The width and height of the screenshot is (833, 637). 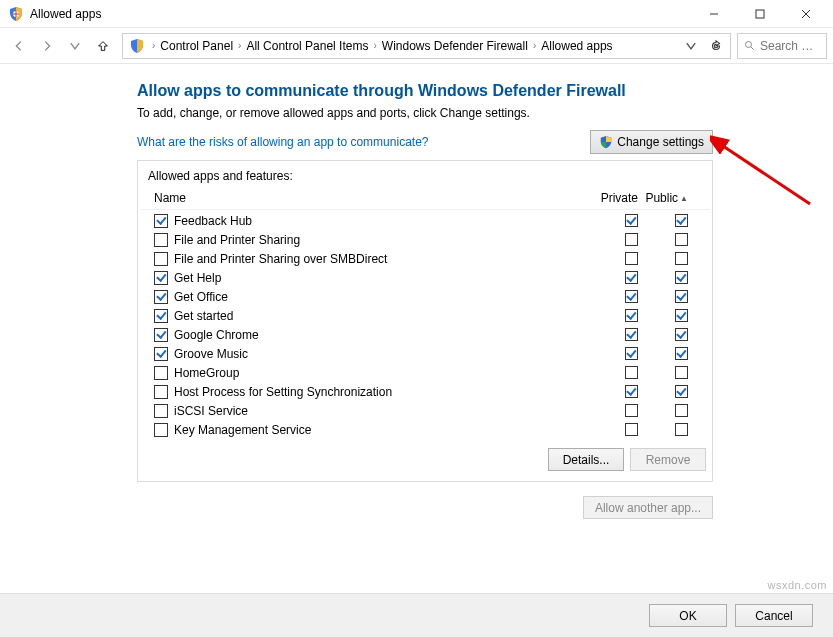 I want to click on allow-another-app-button: Allow another app..., so click(x=648, y=508).